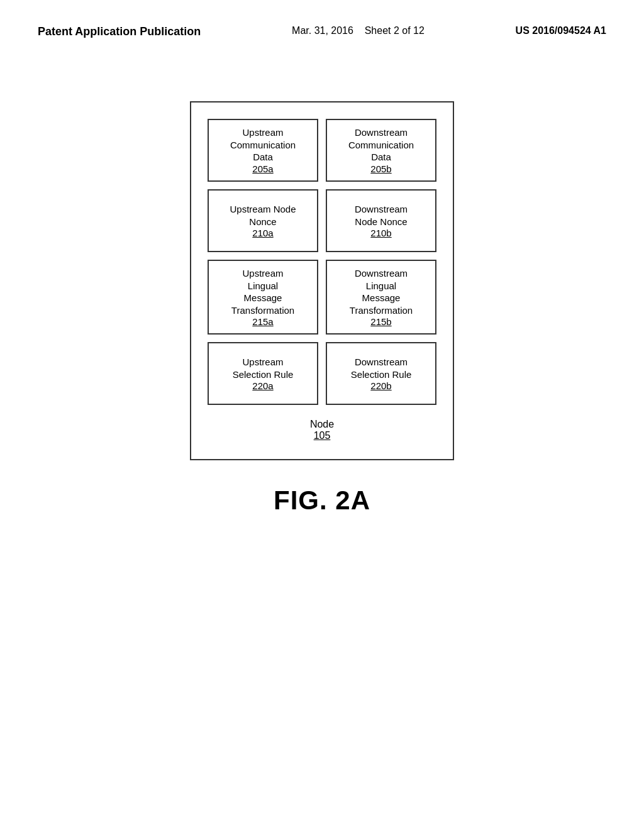  What do you see at coordinates (263, 215) in the screenshot?
I see `upstream-node-nonce-label: Upstream NodeNonce` at bounding box center [263, 215].